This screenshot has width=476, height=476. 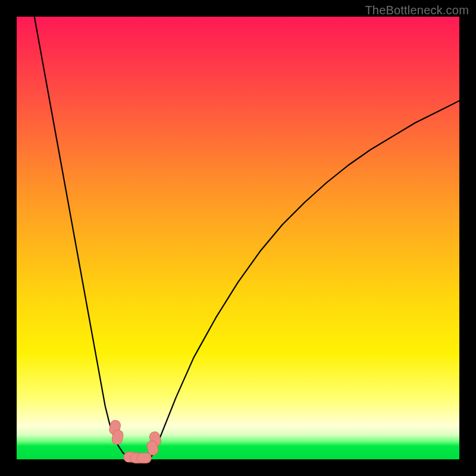 I want to click on curve-markers, so click(x=135, y=441).